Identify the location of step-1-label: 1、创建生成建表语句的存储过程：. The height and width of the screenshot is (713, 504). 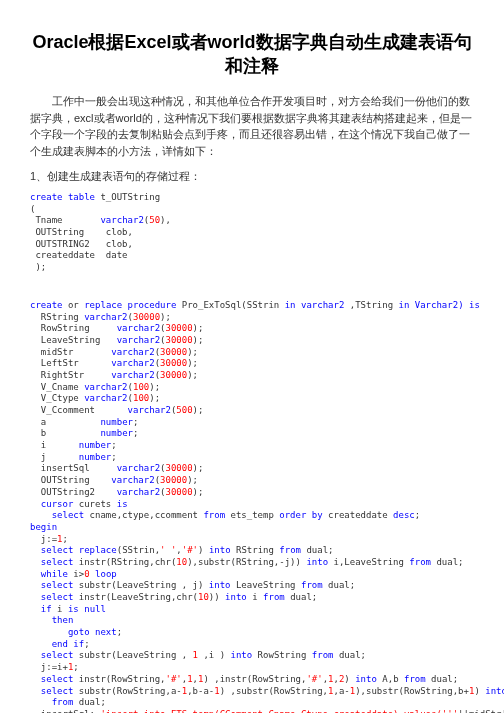
(252, 176).